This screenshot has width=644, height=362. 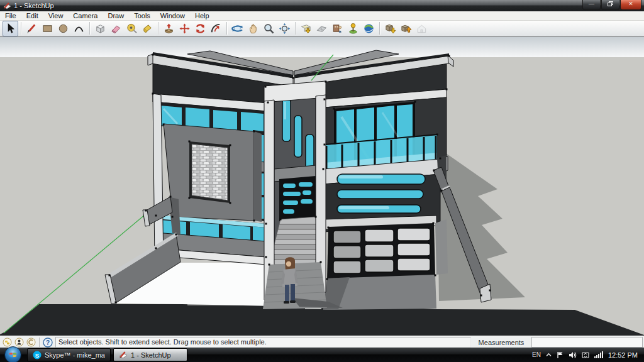 What do you see at coordinates (536, 354) in the screenshot?
I see `language-indicator: EN` at bounding box center [536, 354].